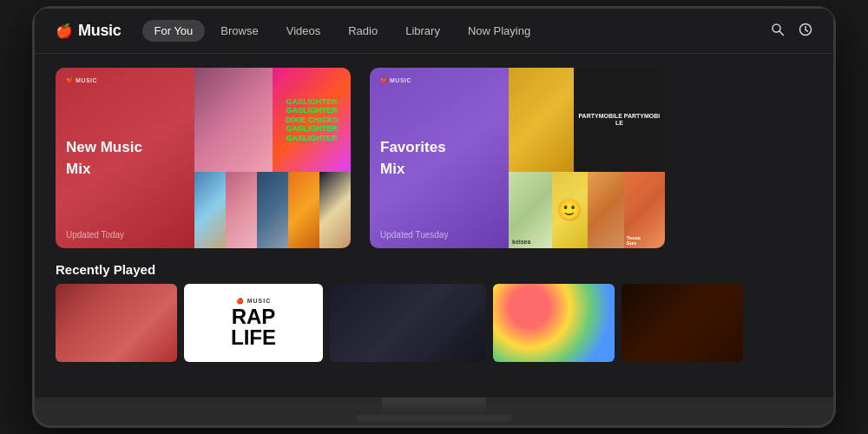 The height and width of the screenshot is (434, 868). Describe the element at coordinates (273, 210) in the screenshot. I see `album-urban` at that location.